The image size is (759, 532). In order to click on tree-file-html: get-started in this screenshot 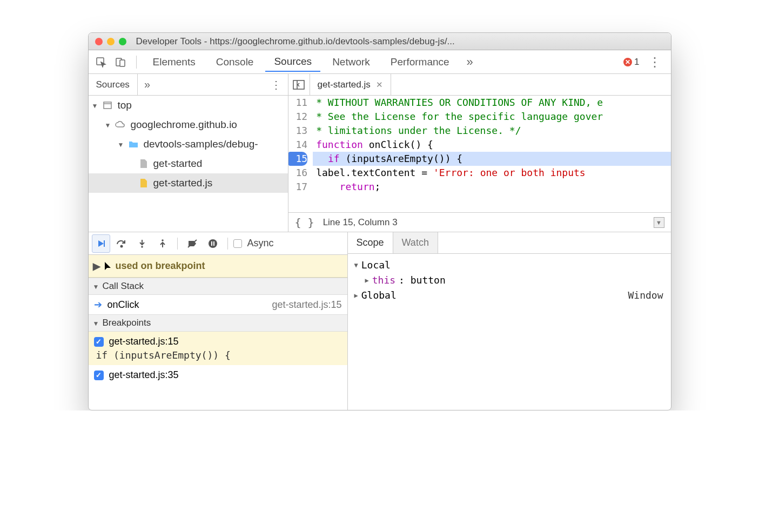, I will do `click(188, 164)`.